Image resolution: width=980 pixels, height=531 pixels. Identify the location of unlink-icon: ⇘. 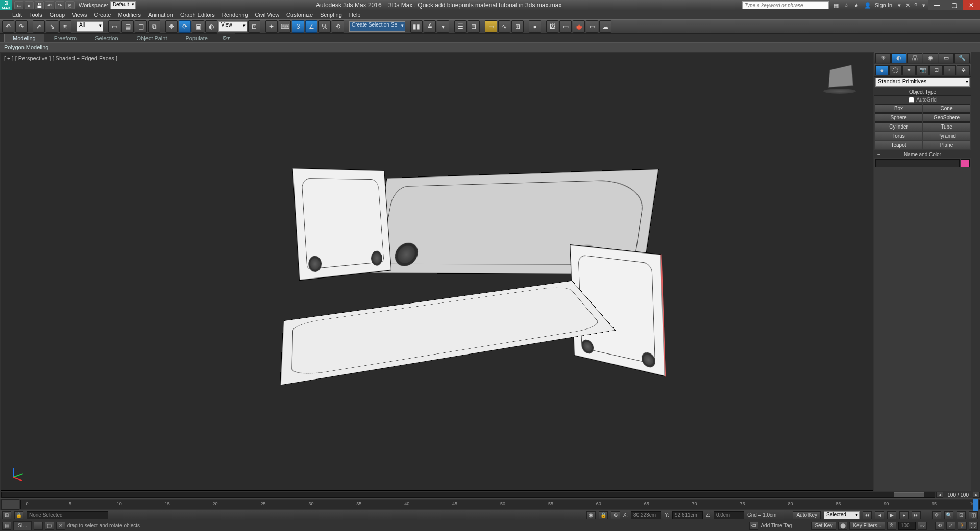
(52, 27).